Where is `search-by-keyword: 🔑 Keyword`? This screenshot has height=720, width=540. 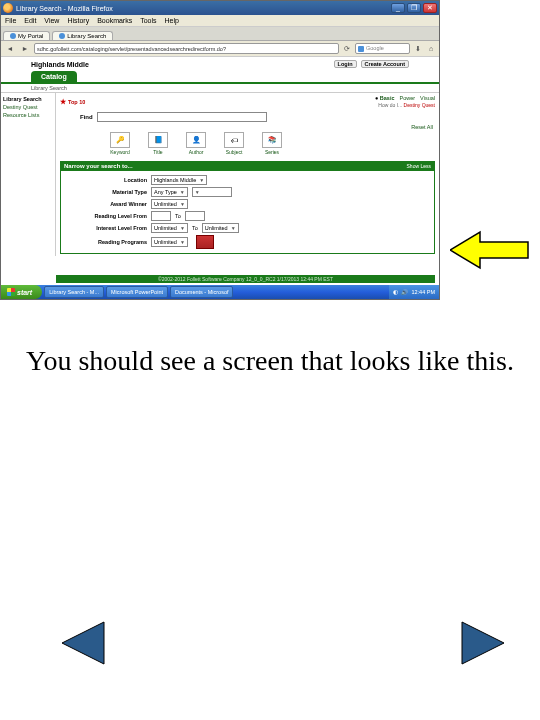 search-by-keyword: 🔑 Keyword is located at coordinates (120, 144).